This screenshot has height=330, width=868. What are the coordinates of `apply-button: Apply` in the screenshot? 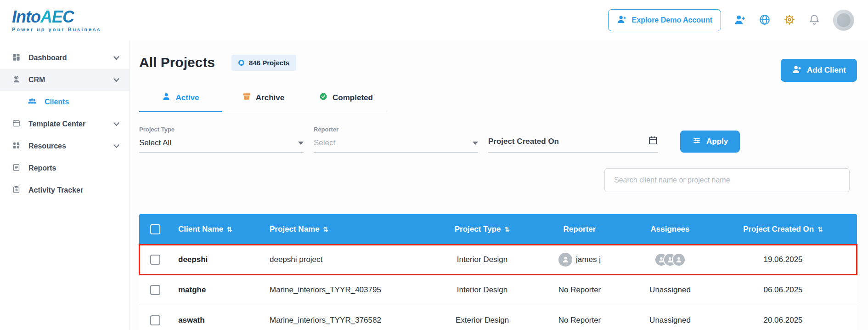 It's located at (710, 142).